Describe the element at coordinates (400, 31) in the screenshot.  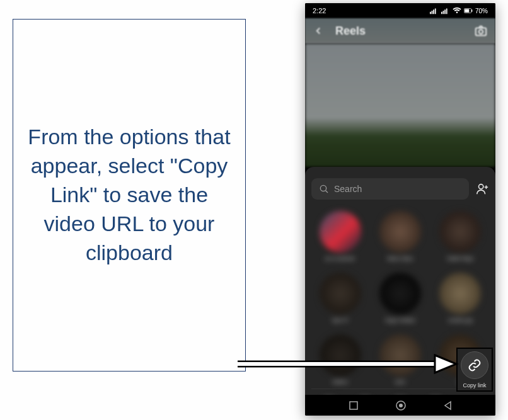
I see `reels-header: Reels` at that location.